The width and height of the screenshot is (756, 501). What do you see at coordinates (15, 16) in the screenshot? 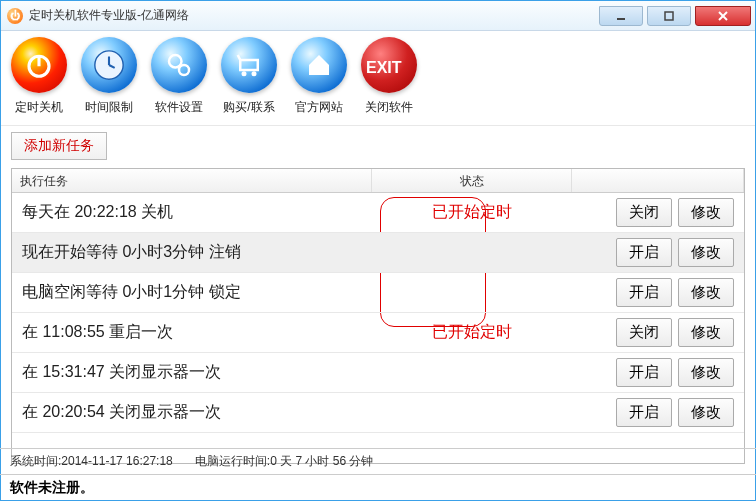
I see `app-icon: ⏻` at bounding box center [15, 16].